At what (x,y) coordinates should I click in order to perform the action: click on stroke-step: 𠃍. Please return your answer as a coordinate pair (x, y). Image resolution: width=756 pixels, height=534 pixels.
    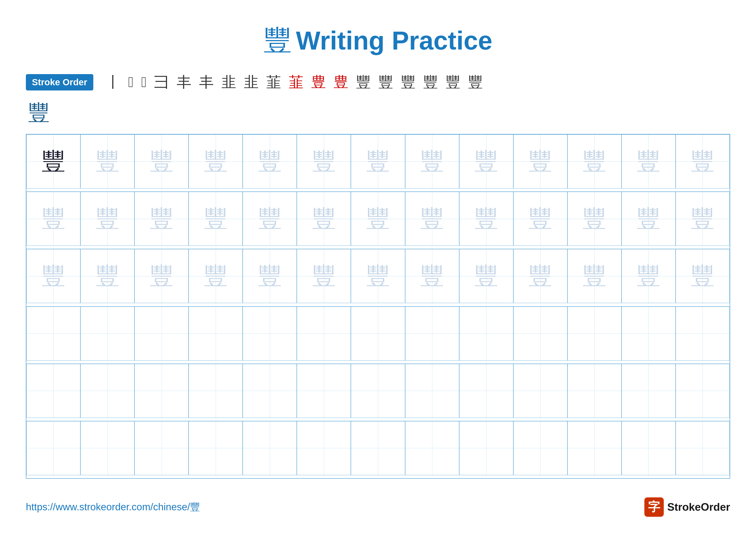
    Looking at the image, I should click on (131, 82).